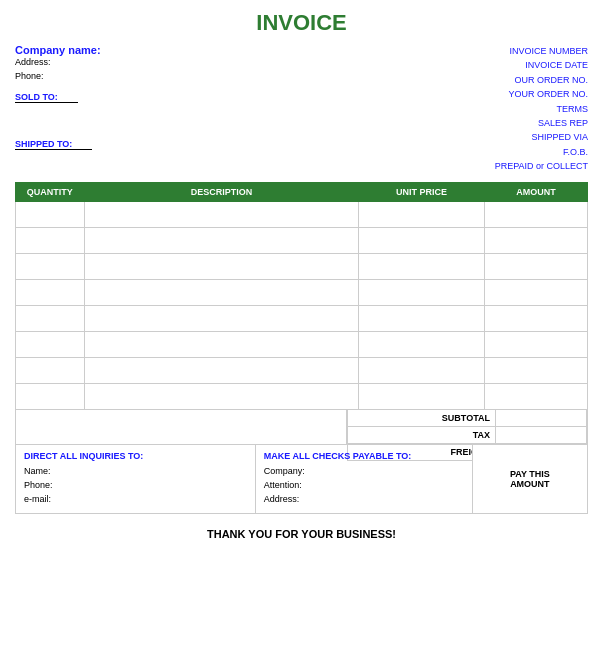 The height and width of the screenshot is (649, 603). Describe the element at coordinates (136, 499) in the screenshot. I see `inquiries-email: e-mail:` at that location.